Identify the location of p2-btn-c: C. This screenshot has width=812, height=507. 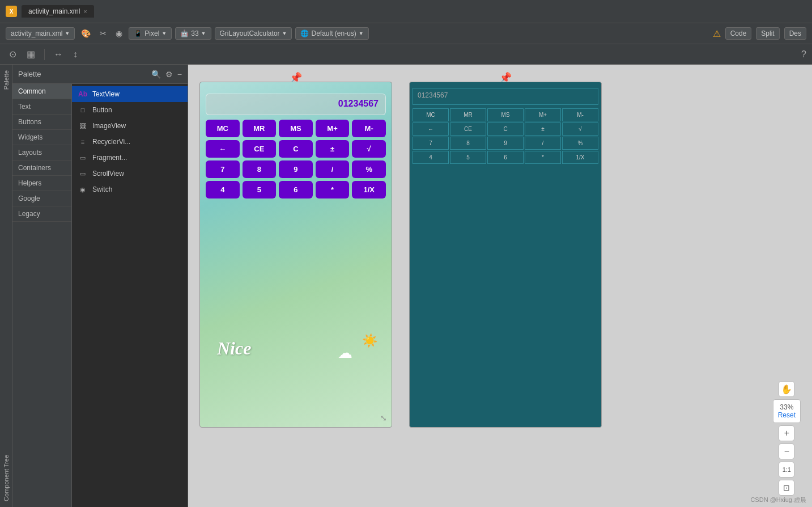
(505, 129).